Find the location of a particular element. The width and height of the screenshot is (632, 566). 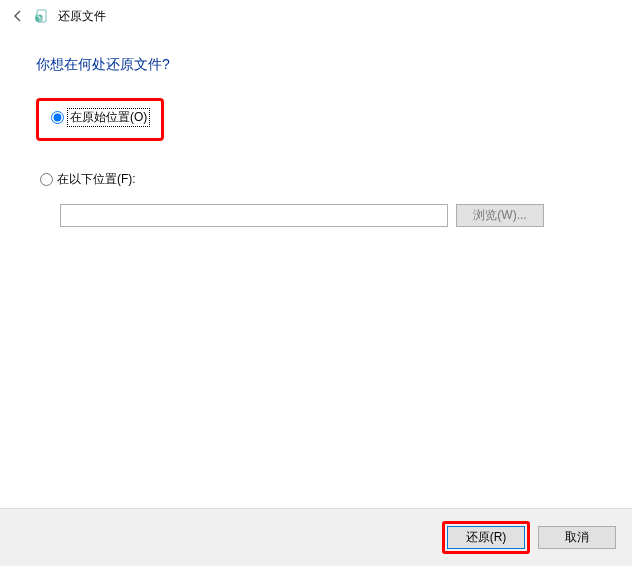

path-input is located at coordinates (254, 216).